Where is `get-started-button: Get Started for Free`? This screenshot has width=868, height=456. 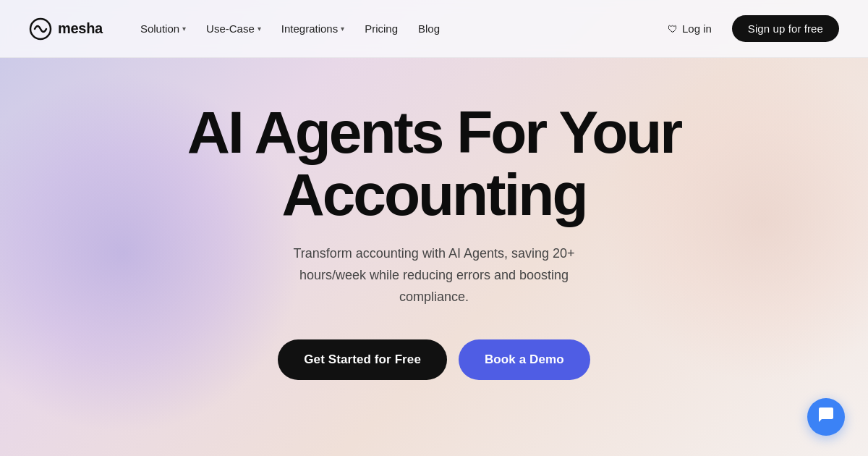 get-started-button: Get Started for Free is located at coordinates (362, 360).